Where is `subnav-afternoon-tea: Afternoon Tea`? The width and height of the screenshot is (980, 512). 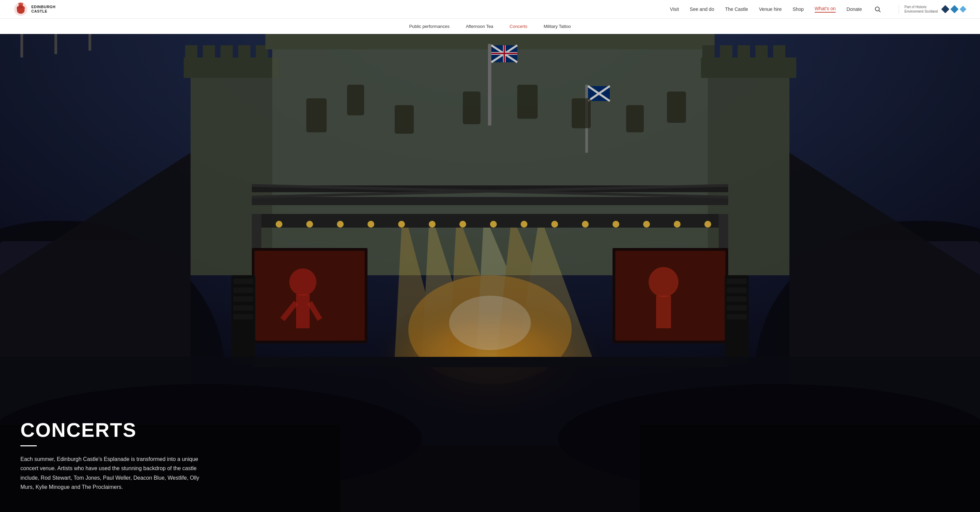
subnav-afternoon-tea: Afternoon Tea is located at coordinates (479, 27).